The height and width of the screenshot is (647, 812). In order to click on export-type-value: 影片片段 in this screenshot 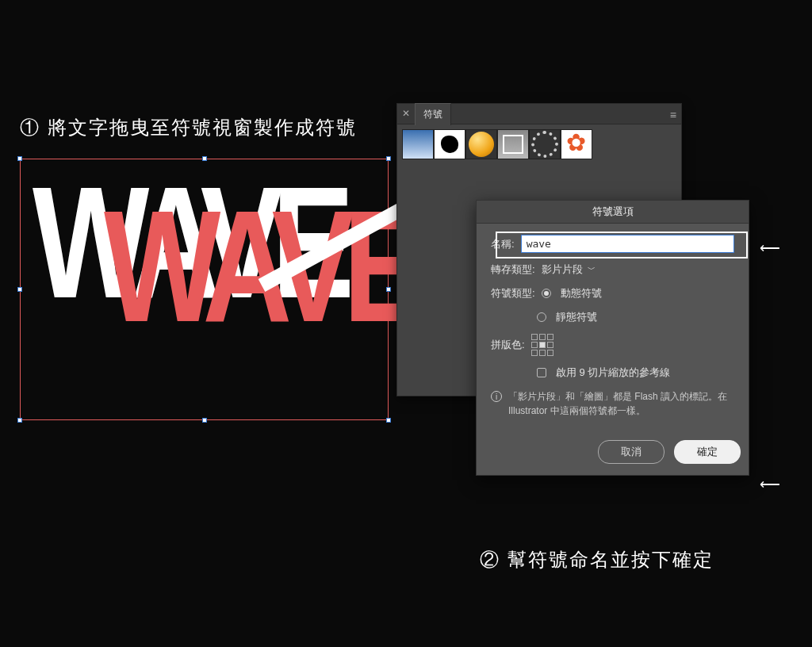, I will do `click(562, 270)`.